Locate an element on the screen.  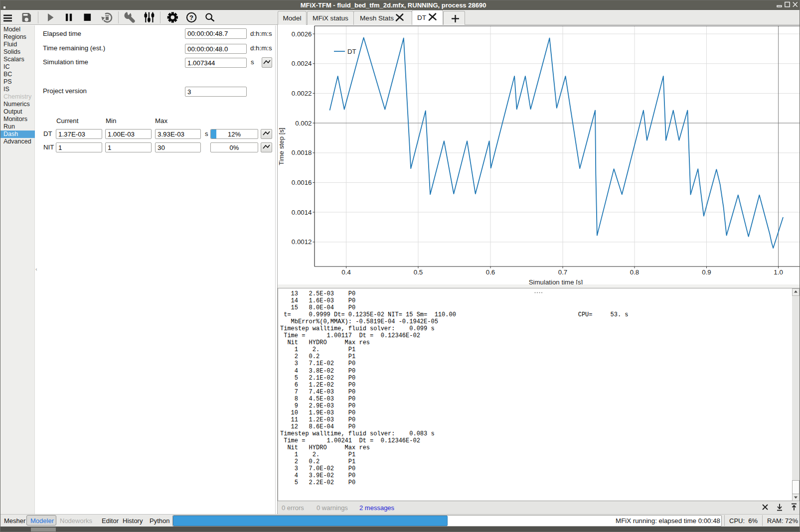
svg-text: 0.0024 is located at coordinates (302, 64).